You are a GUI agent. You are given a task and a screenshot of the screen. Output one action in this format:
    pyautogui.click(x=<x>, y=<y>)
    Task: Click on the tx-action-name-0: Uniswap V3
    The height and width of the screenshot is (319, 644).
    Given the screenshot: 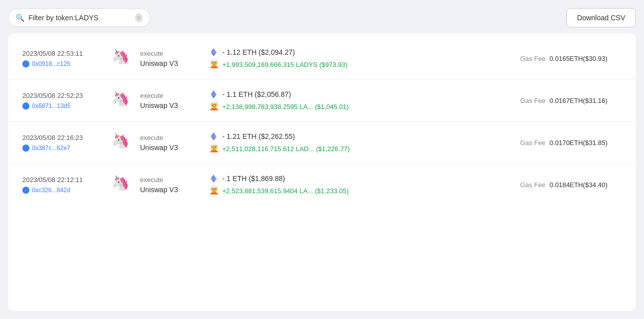 What is the action you would take?
    pyautogui.click(x=165, y=63)
    